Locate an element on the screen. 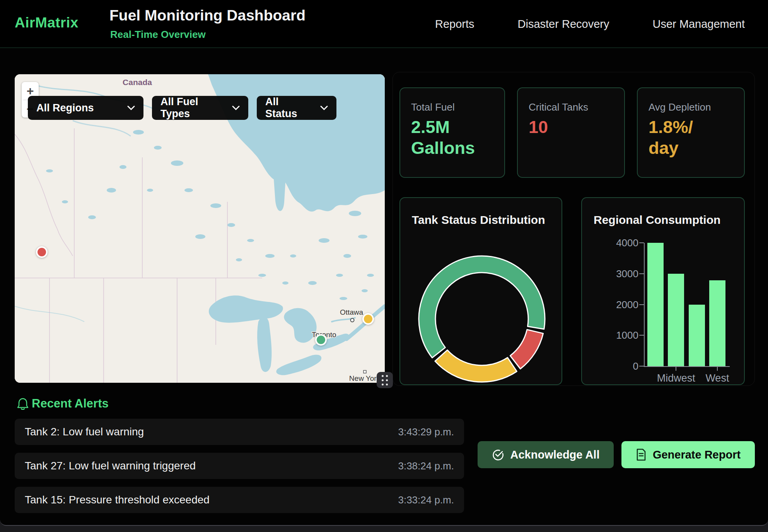 The width and height of the screenshot is (768, 532). y-axis-line is located at coordinates (644, 305).